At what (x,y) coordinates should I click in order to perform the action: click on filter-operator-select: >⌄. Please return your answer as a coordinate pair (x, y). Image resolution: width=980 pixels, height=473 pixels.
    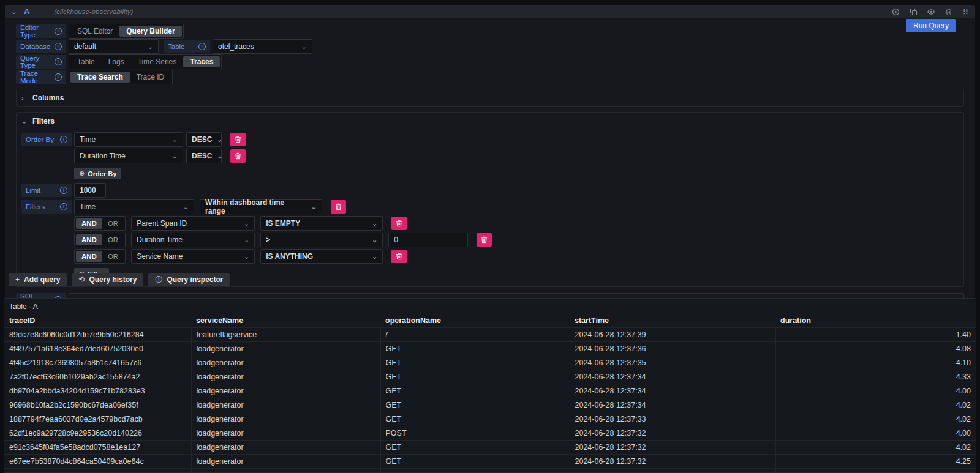
    Looking at the image, I should click on (322, 240).